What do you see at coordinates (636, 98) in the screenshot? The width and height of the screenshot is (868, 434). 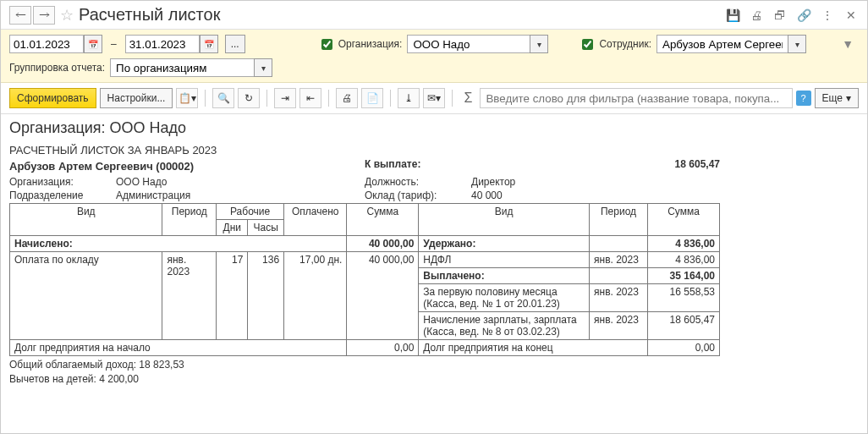 I see `filter-input` at bounding box center [636, 98].